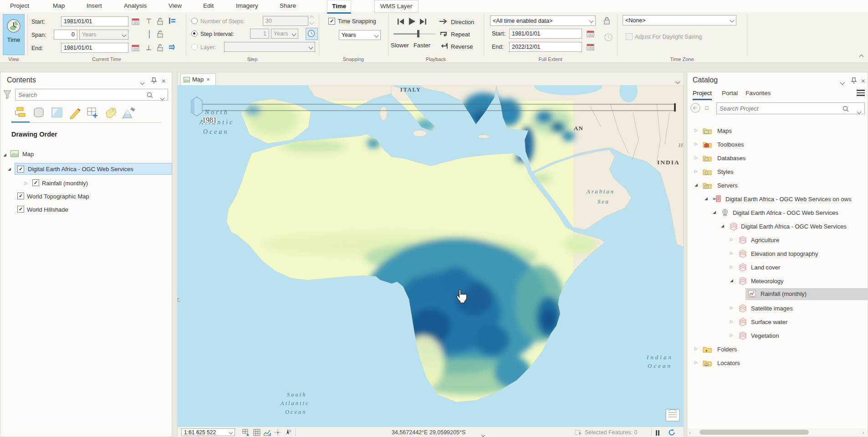 This screenshot has width=868, height=437. Describe the element at coordinates (401, 22) in the screenshot. I see `step-back-button` at that location.